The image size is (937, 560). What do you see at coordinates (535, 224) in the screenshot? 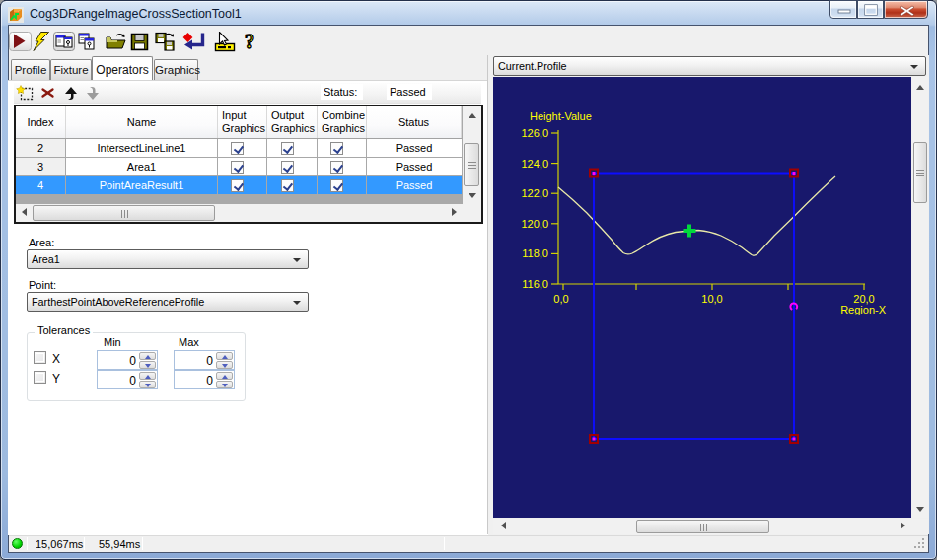
I see `svg-text: 120,0` at bounding box center [535, 224].